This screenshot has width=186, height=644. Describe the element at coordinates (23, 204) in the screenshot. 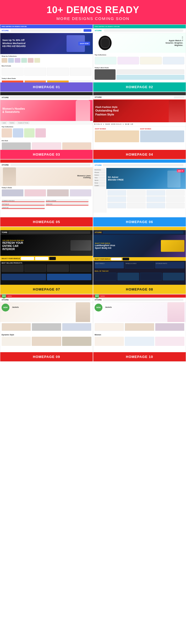

I see `hp05-cat-3: KNITWEAR` at that location.